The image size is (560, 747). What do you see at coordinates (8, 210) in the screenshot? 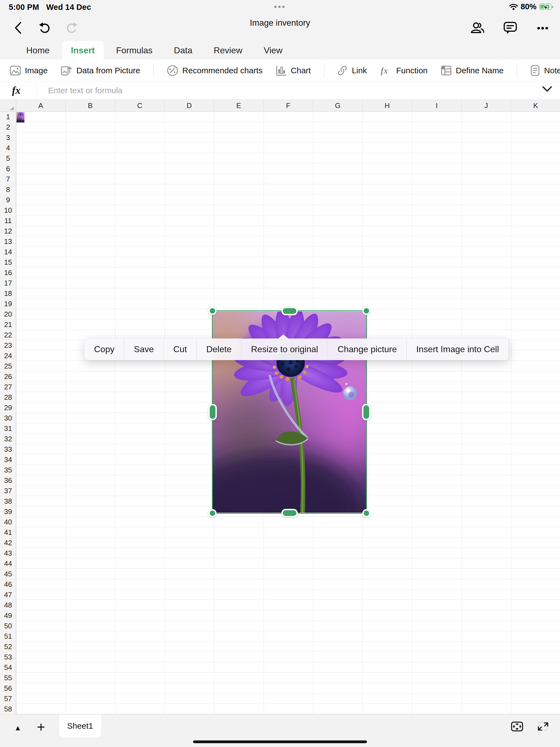
I see `row-header: 10` at bounding box center [8, 210].